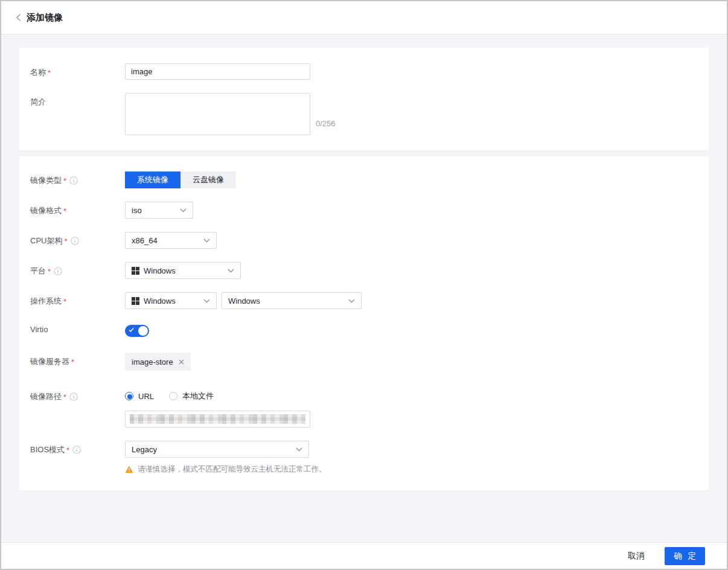 The height and width of the screenshot is (570, 728). Describe the element at coordinates (217, 71) in the screenshot. I see `name-input` at that location.